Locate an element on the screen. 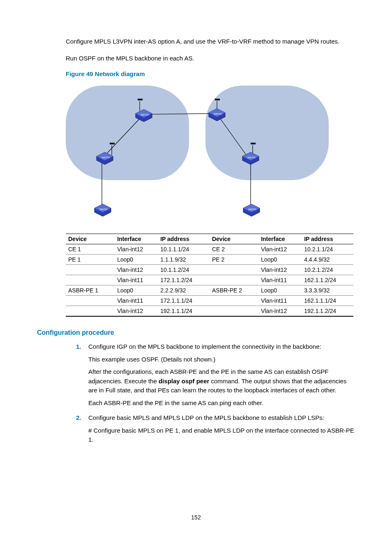 The image size is (392, 533). step-1-p1: This example uses OSPF. (Details not sho… is located at coordinates (222, 359).